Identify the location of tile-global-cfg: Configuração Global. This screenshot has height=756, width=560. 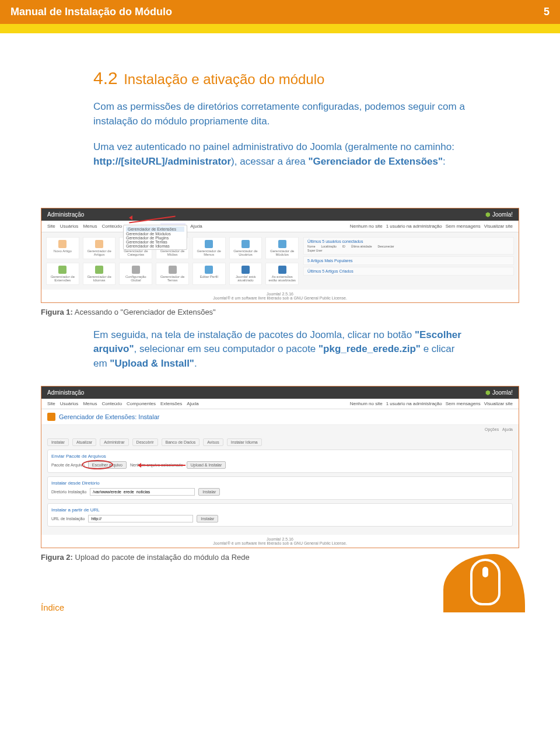
(135, 274).